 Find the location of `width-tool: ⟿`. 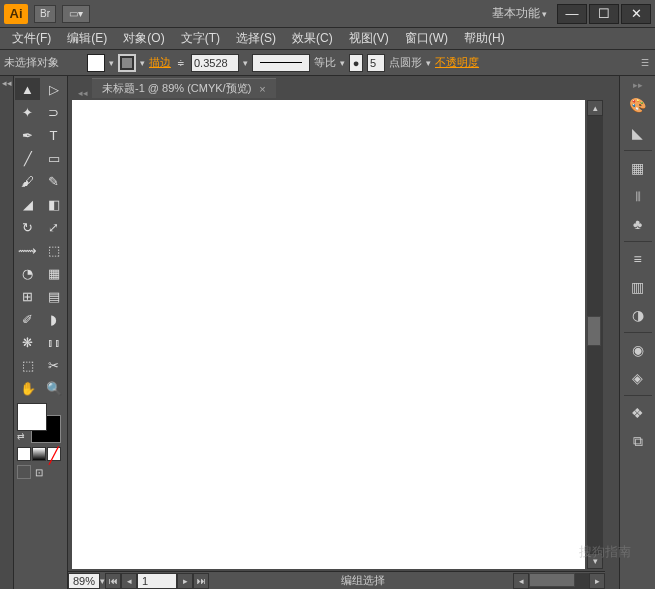

width-tool: ⟿ is located at coordinates (28, 250).